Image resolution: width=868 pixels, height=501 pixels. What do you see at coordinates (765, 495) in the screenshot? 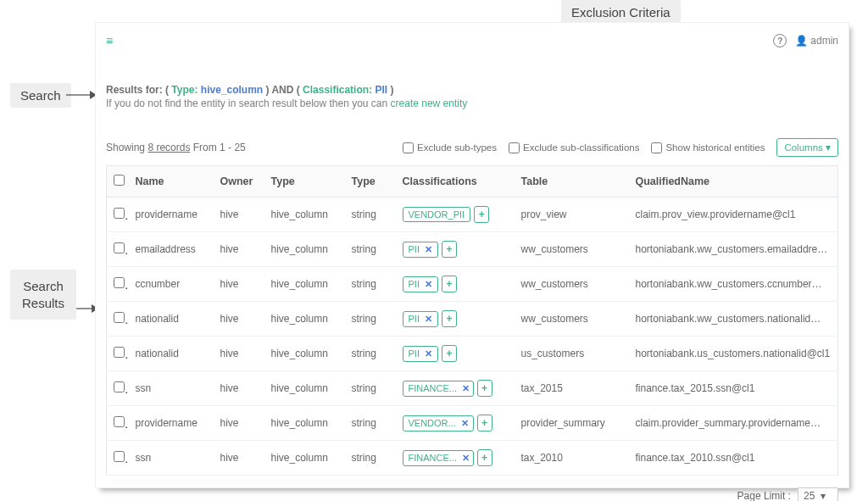
I see `page-limit-label: Page Limit :` at bounding box center [765, 495].